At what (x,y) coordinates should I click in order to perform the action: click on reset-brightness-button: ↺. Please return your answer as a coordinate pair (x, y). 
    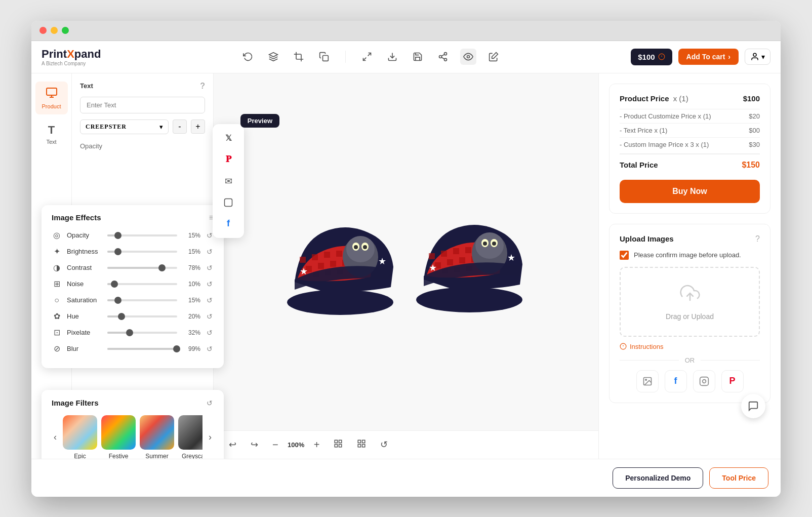
    Looking at the image, I should click on (210, 252).